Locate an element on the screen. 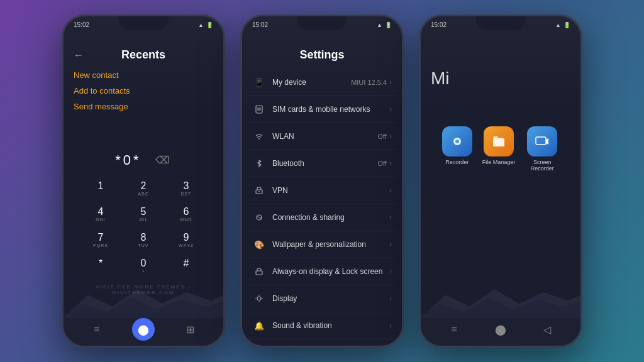 This screenshot has height=362, width=644. signal-icon-3: ▲ is located at coordinates (558, 25).